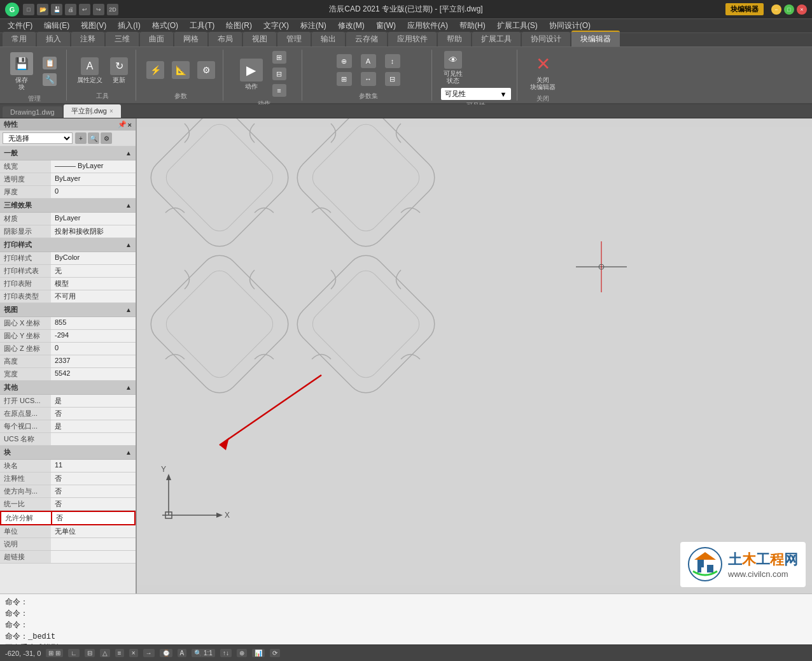  What do you see at coordinates (134, 653) in the screenshot?
I see `status-otrack-btn: ×` at bounding box center [134, 653].